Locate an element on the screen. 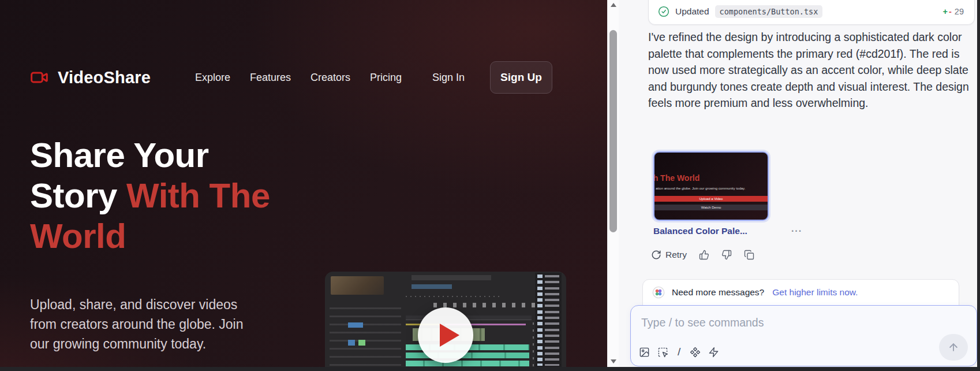  sign-in-link: Sign In is located at coordinates (448, 77).